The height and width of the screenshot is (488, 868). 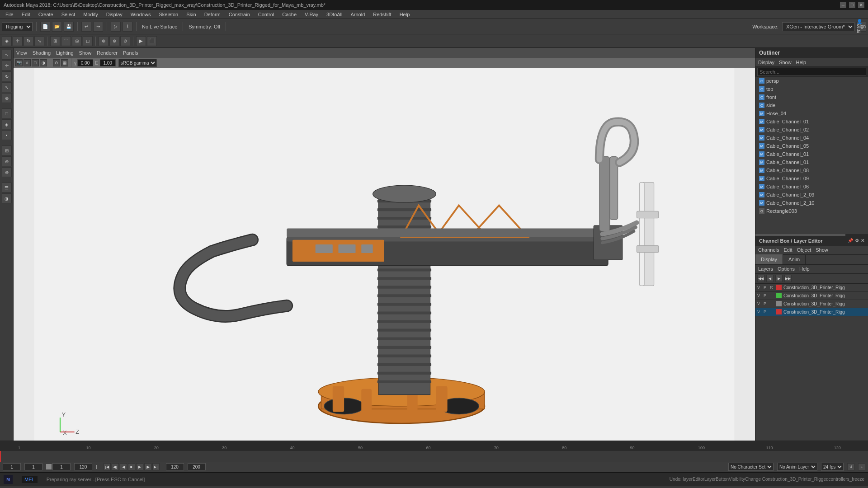 I want to click on layer-v-2: V, so click(x=760, y=296).